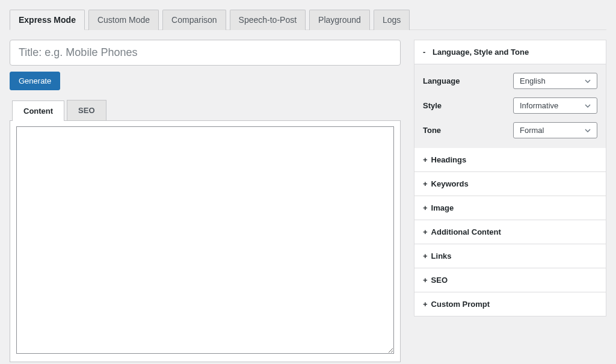 This screenshot has width=616, height=364. Describe the element at coordinates (510, 208) in the screenshot. I see `section-image: + Image` at that location.